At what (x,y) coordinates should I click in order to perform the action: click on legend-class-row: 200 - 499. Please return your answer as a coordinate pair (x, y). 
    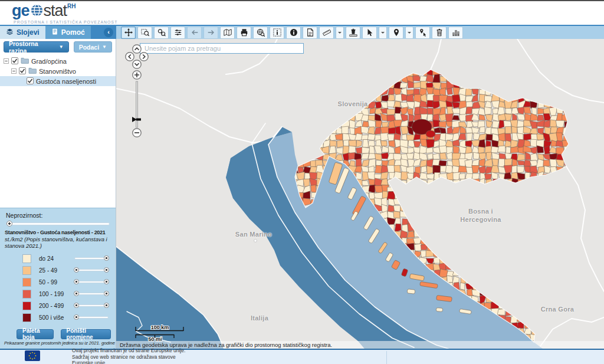
    Looking at the image, I should click on (58, 306).